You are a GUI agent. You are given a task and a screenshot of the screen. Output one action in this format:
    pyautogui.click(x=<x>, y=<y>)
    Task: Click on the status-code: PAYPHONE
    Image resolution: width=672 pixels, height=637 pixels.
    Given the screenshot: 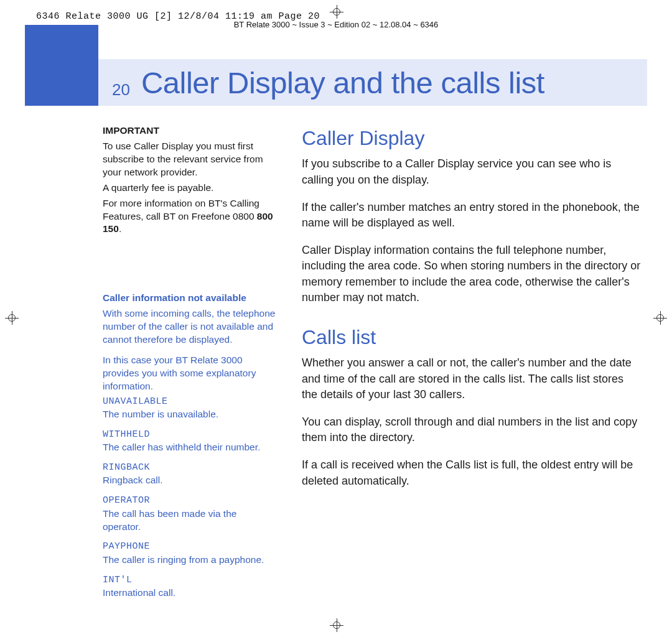 What is the action you would take?
    pyautogui.click(x=190, y=547)
    